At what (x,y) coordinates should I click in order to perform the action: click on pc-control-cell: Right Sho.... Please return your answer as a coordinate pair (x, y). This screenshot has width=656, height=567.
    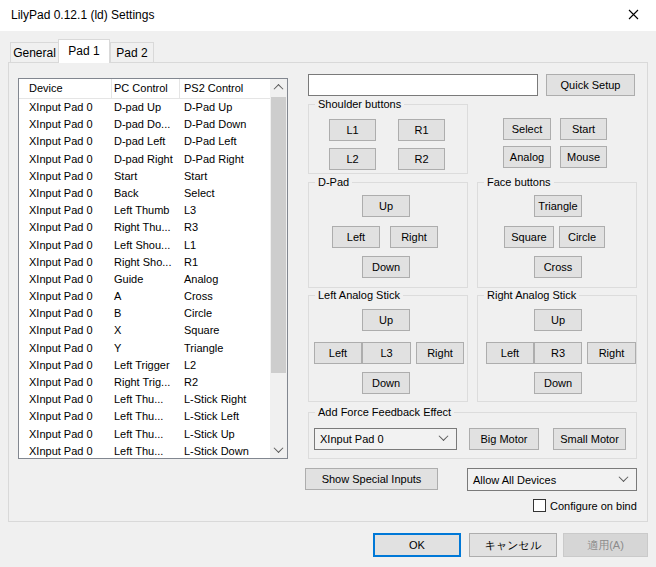
    Looking at the image, I should click on (146, 262).